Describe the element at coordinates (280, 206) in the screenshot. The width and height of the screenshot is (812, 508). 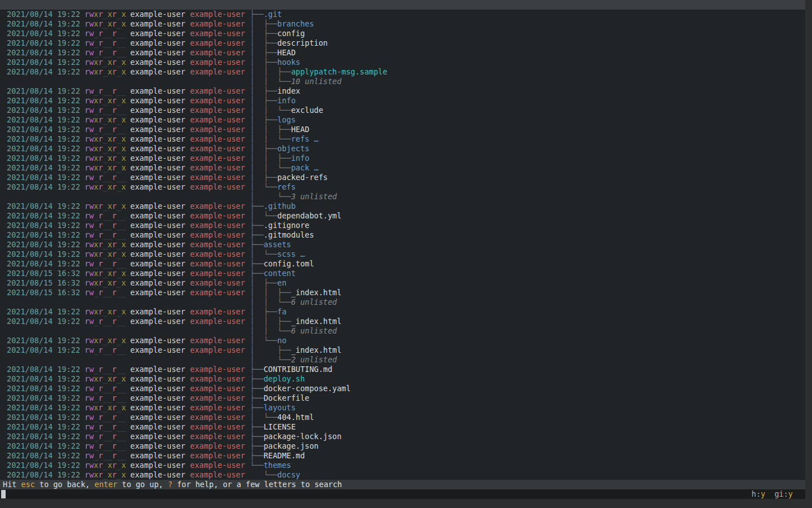
I see `entry-name: .github` at that location.